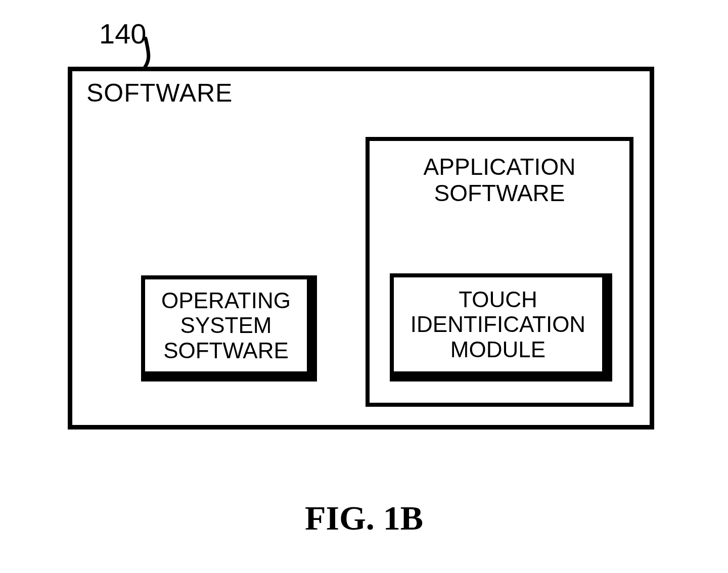 Image resolution: width=728 pixels, height=573 pixels. I want to click on touch-line-2: IDENTIFICATION, so click(498, 324).